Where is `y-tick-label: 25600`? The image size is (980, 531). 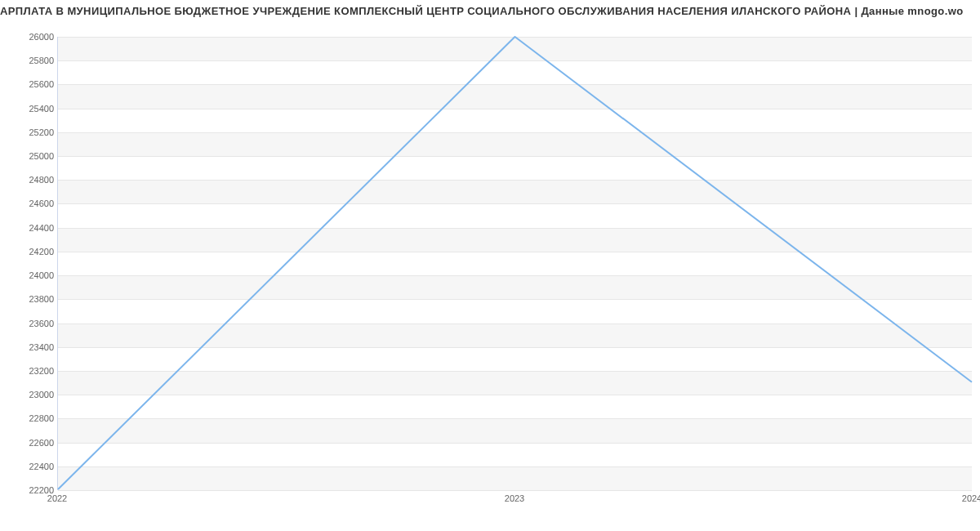 y-tick-label: 25600 is located at coordinates (29, 84).